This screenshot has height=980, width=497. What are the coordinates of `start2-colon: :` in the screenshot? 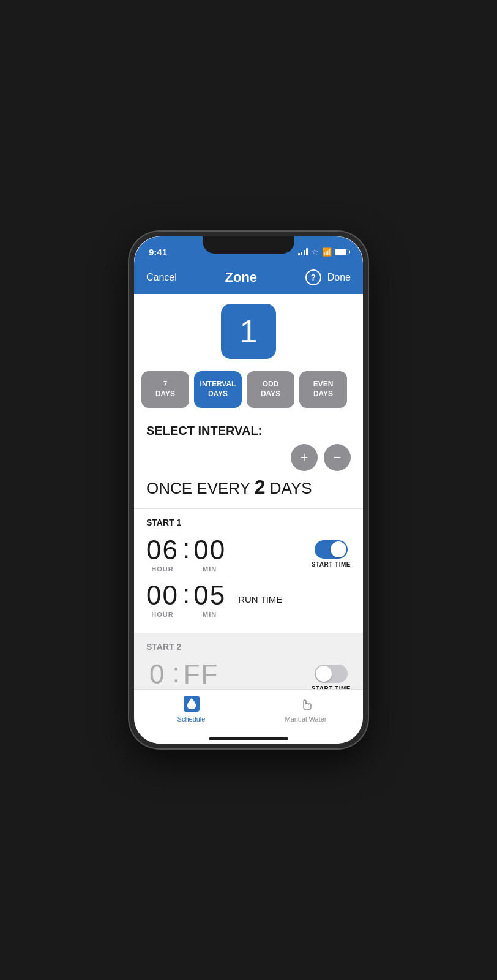 It's located at (176, 673).